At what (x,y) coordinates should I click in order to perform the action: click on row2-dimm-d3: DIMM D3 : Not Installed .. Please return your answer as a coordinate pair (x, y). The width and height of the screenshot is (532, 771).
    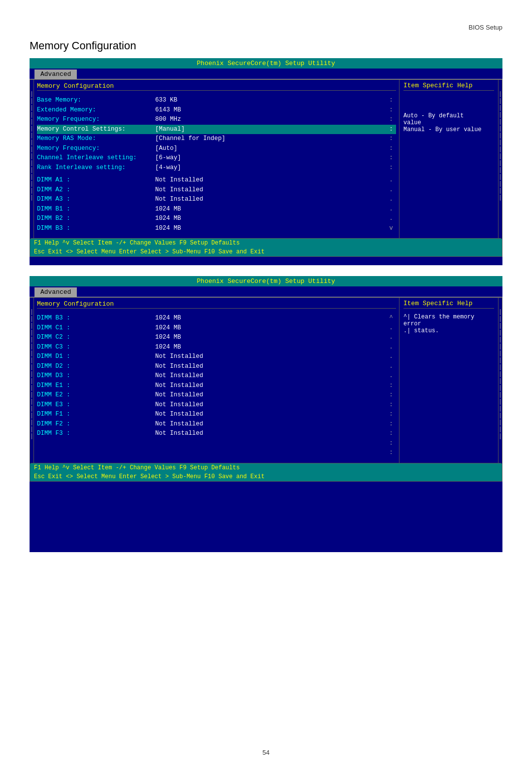
    Looking at the image, I should click on (217, 376).